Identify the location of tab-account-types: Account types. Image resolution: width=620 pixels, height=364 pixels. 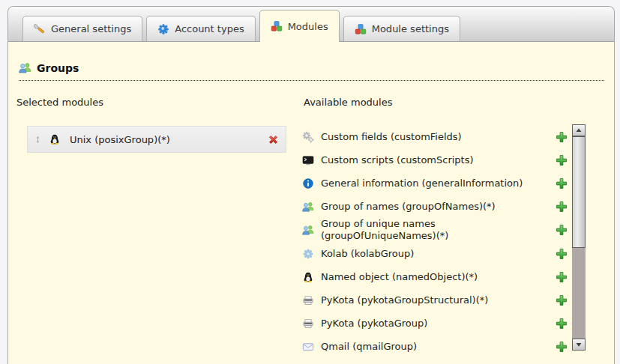
(201, 28).